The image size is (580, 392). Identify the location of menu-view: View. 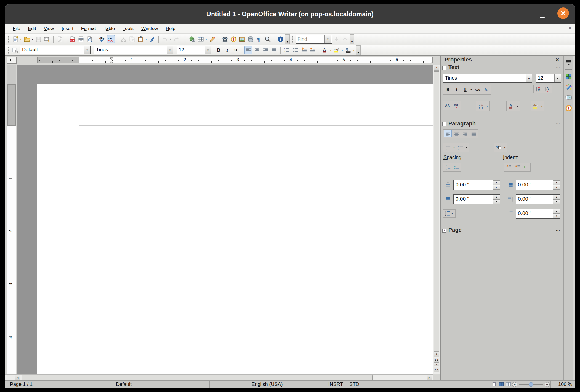
(49, 29).